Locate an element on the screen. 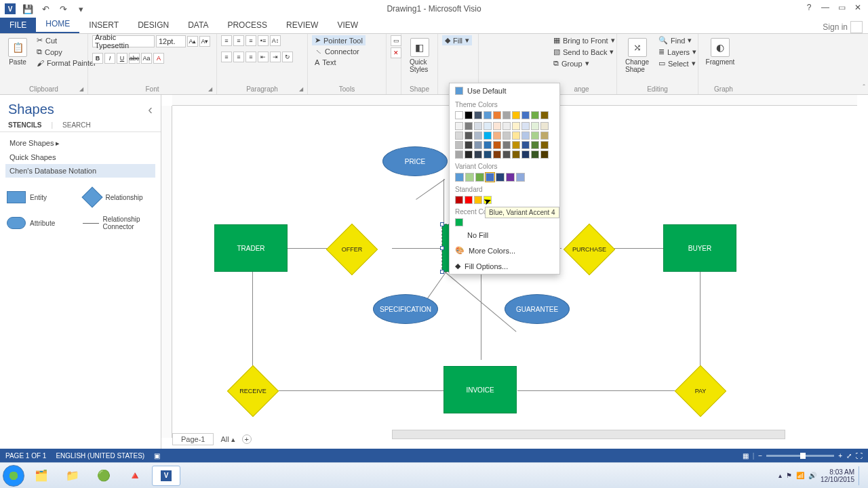  more-shapes-item: More Shapes ▸ is located at coordinates (80, 144).